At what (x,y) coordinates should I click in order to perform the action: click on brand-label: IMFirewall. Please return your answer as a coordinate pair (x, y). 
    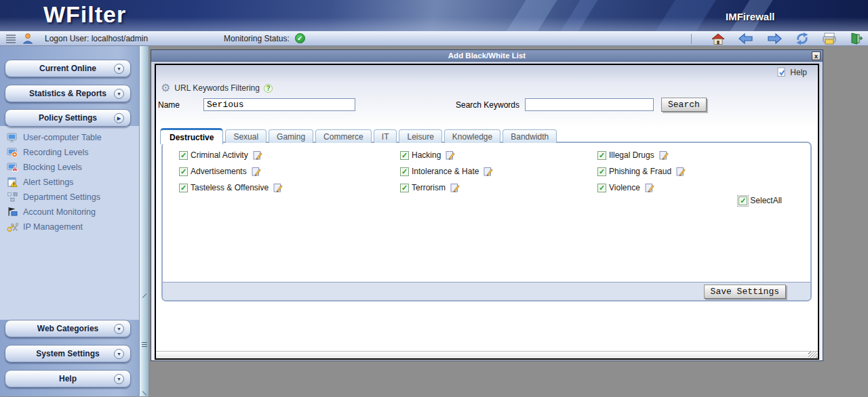
    Looking at the image, I should click on (750, 16).